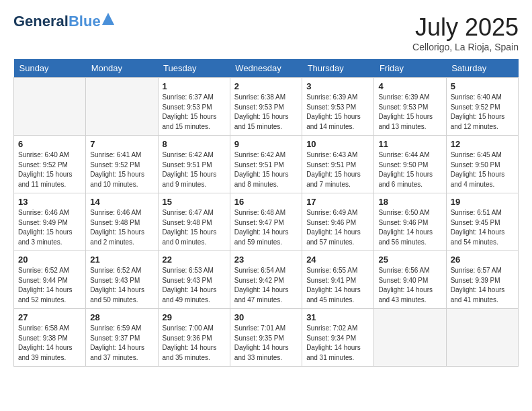 This screenshot has width=532, height=411. Describe the element at coordinates (266, 317) in the screenshot. I see `day-number: 30` at that location.